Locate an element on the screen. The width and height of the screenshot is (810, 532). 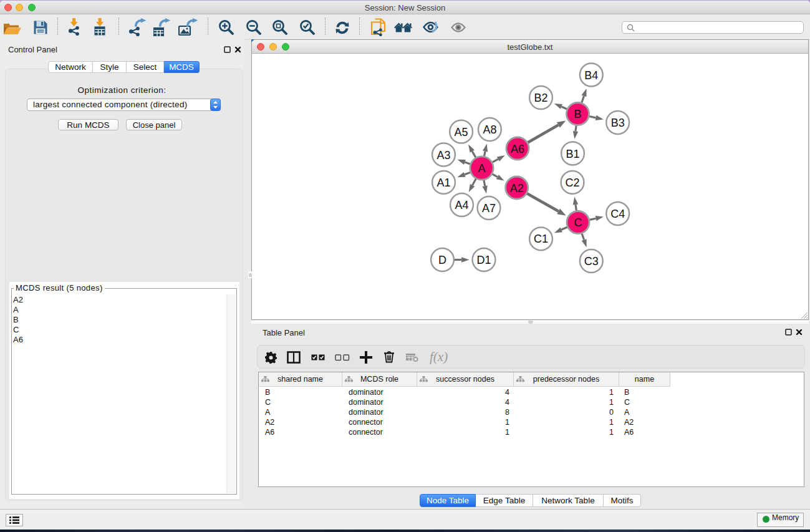
svg-text: C1 is located at coordinates (541, 239).